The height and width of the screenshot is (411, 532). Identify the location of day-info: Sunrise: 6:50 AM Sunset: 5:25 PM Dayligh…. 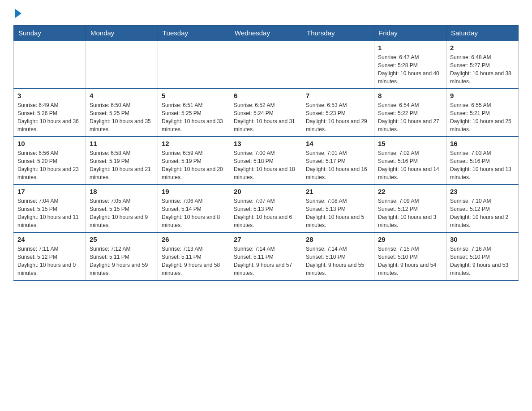
(122, 117).